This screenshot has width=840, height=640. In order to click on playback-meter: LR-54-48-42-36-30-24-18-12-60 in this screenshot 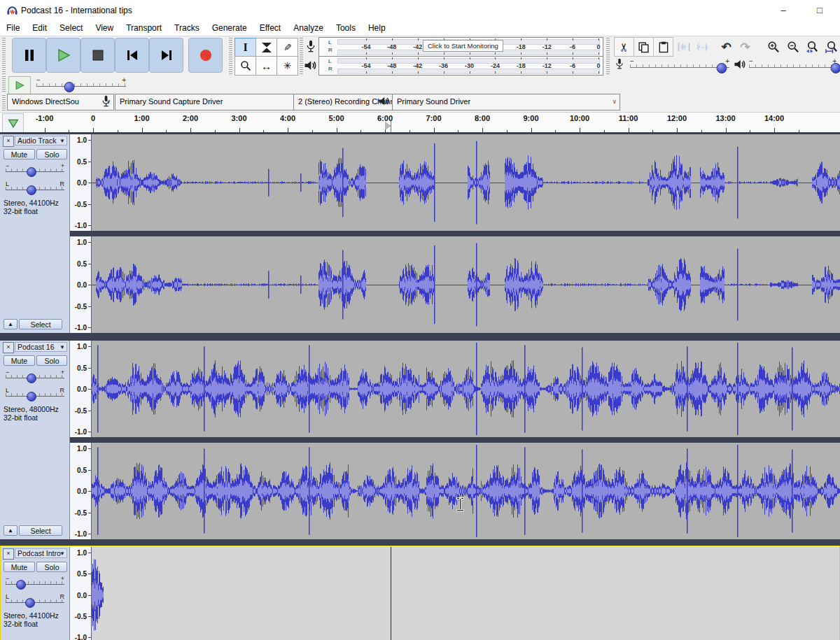, I will do `click(461, 66)`.